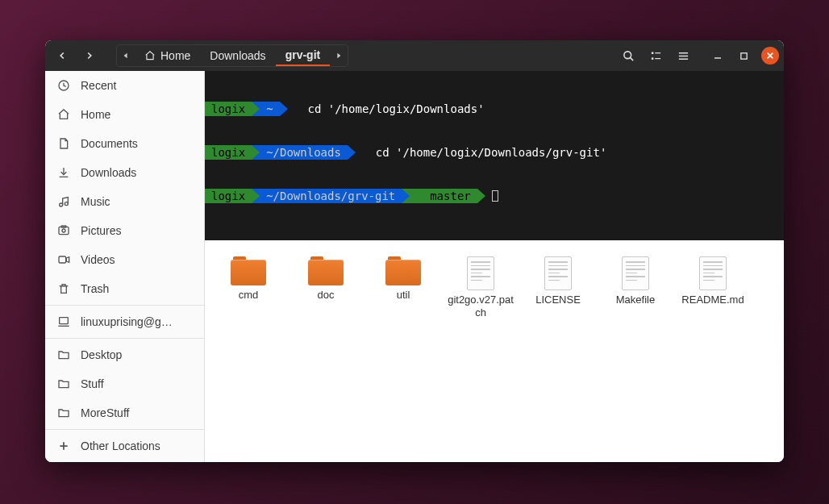  What do you see at coordinates (635, 300) in the screenshot?
I see `file-label: Makefile` at bounding box center [635, 300].